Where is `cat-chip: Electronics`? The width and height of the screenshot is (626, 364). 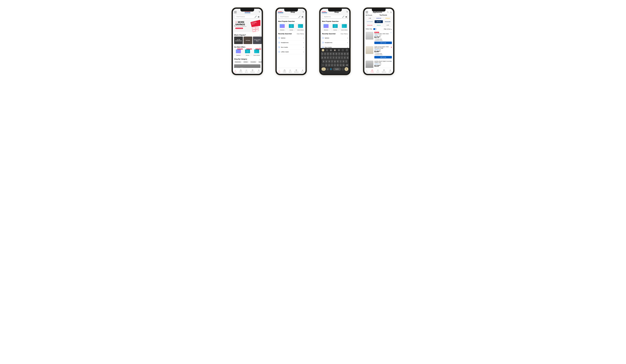 cat-chip: Electronics is located at coordinates (238, 62).